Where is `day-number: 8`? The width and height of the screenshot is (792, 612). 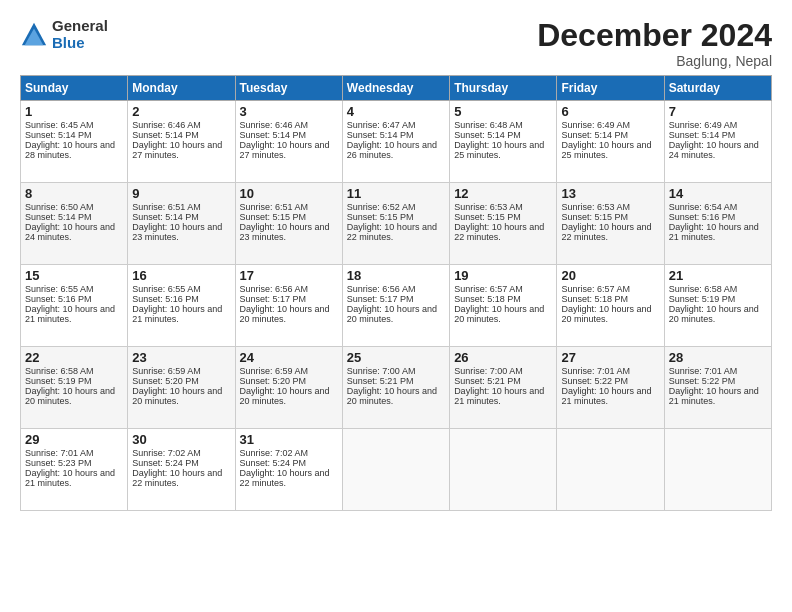
day-number: 8 is located at coordinates (74, 194).